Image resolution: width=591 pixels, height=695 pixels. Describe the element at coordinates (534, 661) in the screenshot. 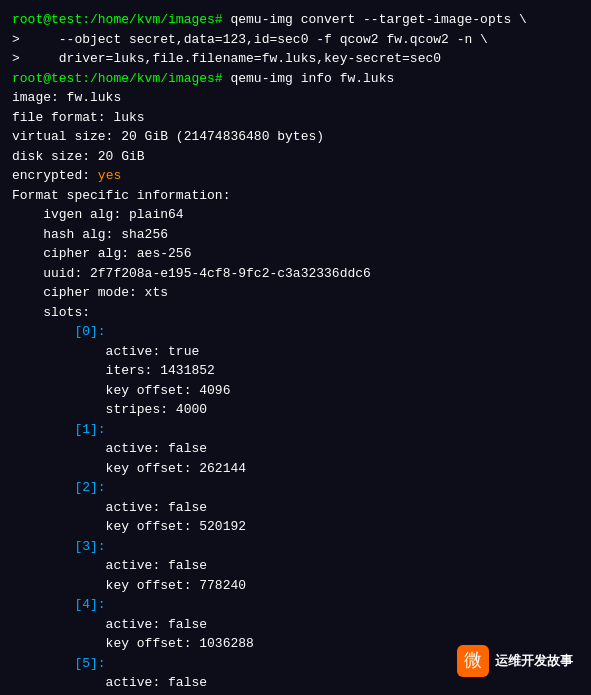

I see `watermark-text: 运维开发故事` at that location.